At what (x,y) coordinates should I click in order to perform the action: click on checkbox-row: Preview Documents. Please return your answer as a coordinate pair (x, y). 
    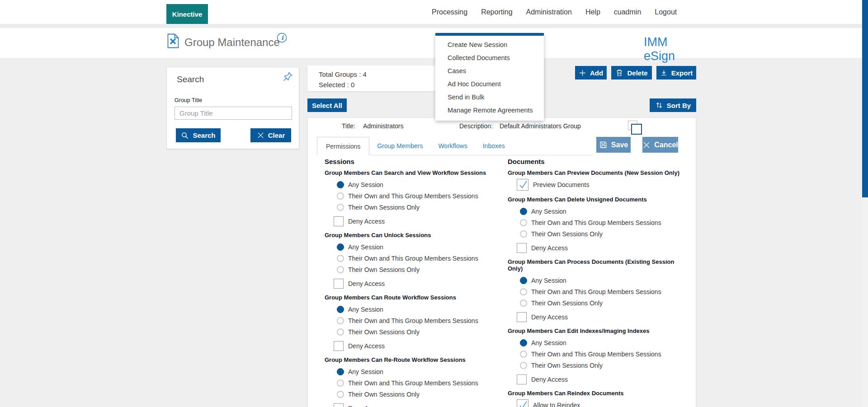
    Looking at the image, I should click on (603, 185).